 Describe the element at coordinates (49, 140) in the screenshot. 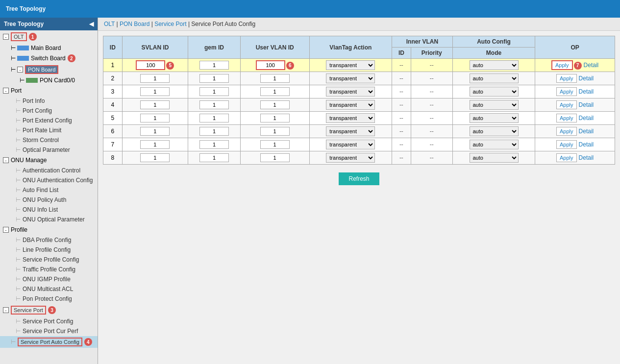

I see `sidebar-item-storm-control: ⊢Storm Control` at that location.